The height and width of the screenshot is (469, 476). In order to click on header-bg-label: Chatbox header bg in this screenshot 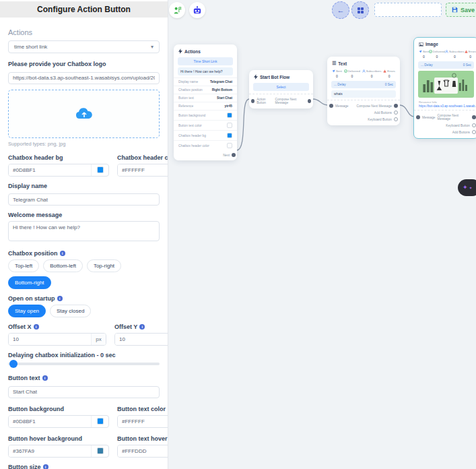, I will do `click(59, 158)`.